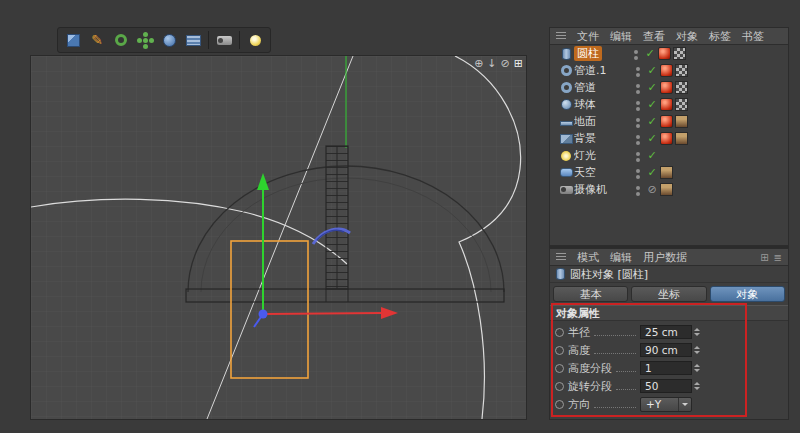 The image size is (800, 433). What do you see at coordinates (603, 122) in the screenshot?
I see `object-label: 地面` at bounding box center [603, 122].